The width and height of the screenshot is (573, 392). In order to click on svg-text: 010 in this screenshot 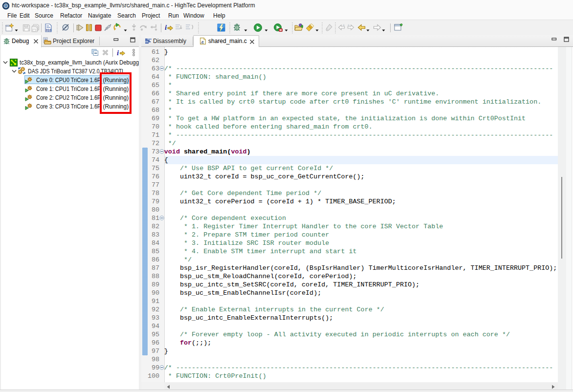, I will do `click(49, 30)`.